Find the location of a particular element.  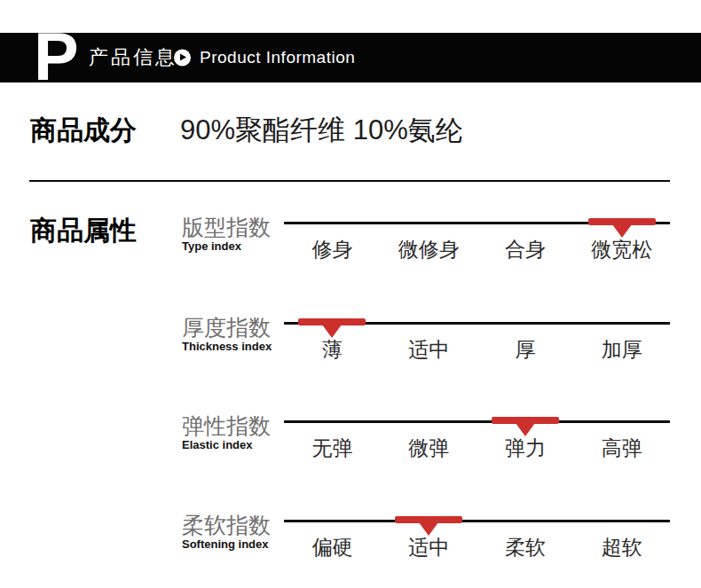

attribute-row: 弹性指数 Elastic index 无弹微弹弹力高弹 is located at coordinates (350, 446).